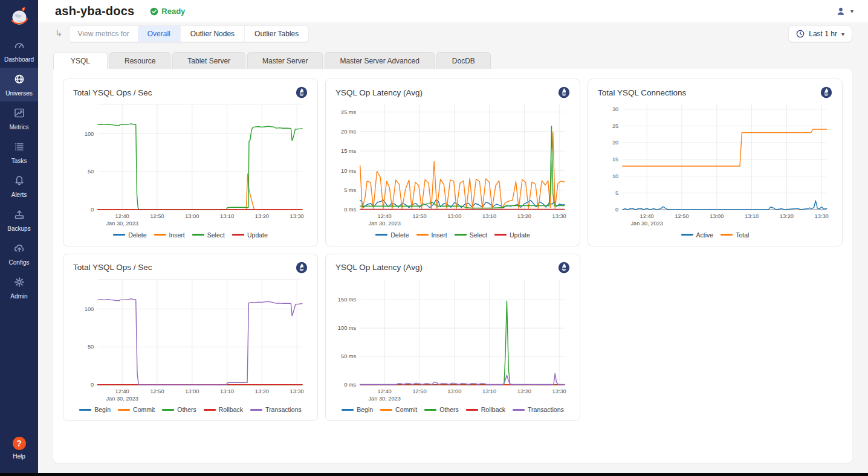  I want to click on legend-item-total: Total, so click(735, 235).